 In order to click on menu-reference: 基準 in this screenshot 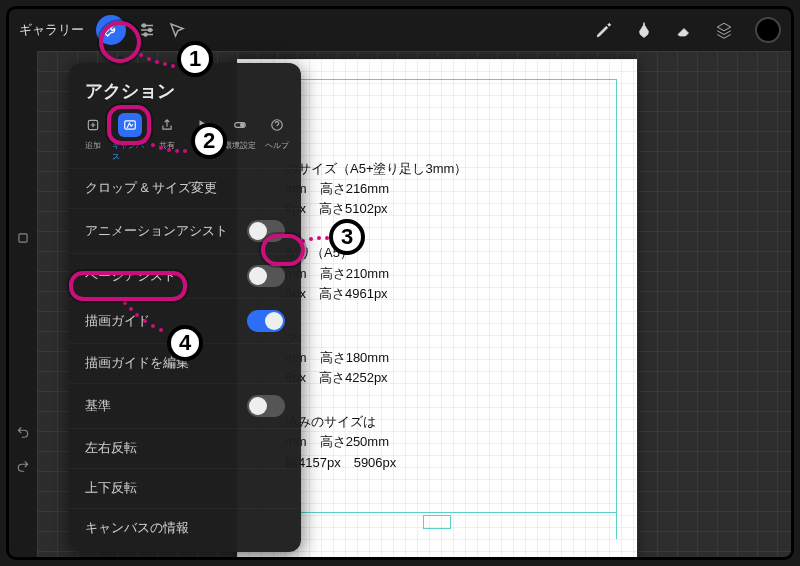, I will do `click(185, 406)`.